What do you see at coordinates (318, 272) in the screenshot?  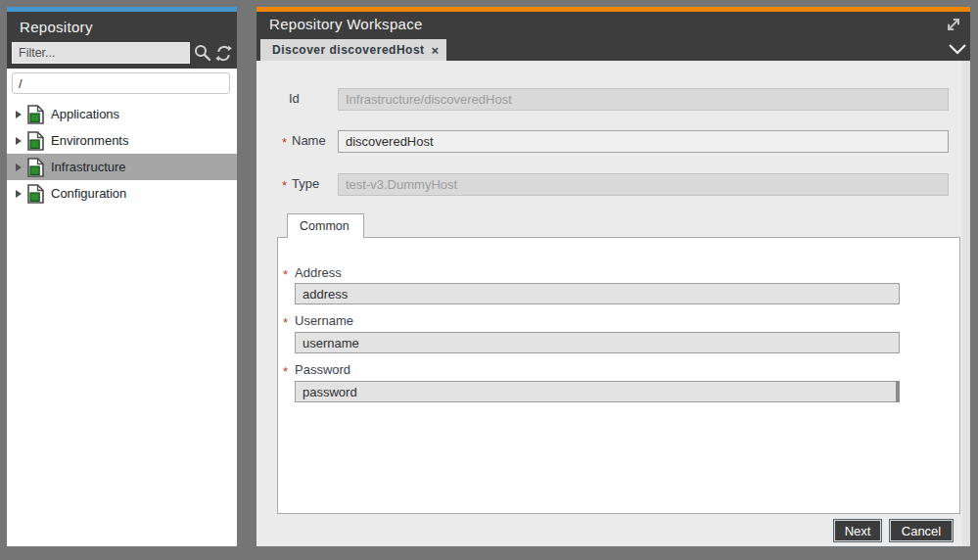 I see `address-label: Address` at bounding box center [318, 272].